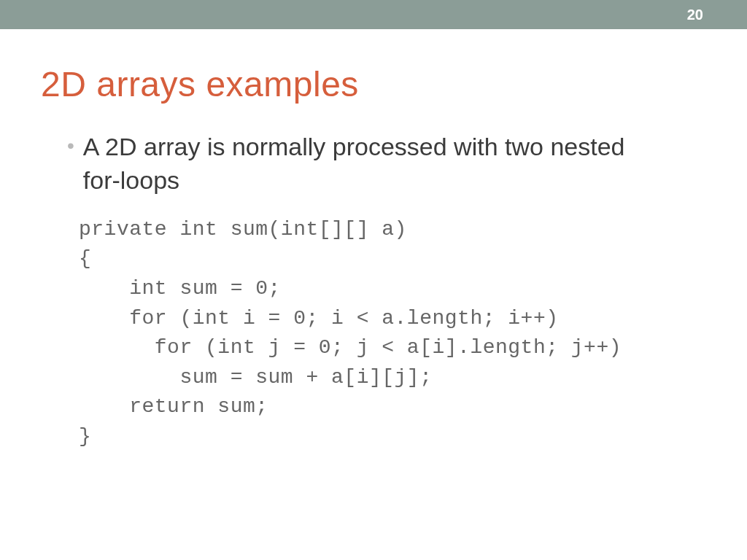 This screenshot has height=560, width=747. Describe the element at coordinates (387, 164) in the screenshot. I see `bullet-item: • A 2D array is normally processed with …` at that location.